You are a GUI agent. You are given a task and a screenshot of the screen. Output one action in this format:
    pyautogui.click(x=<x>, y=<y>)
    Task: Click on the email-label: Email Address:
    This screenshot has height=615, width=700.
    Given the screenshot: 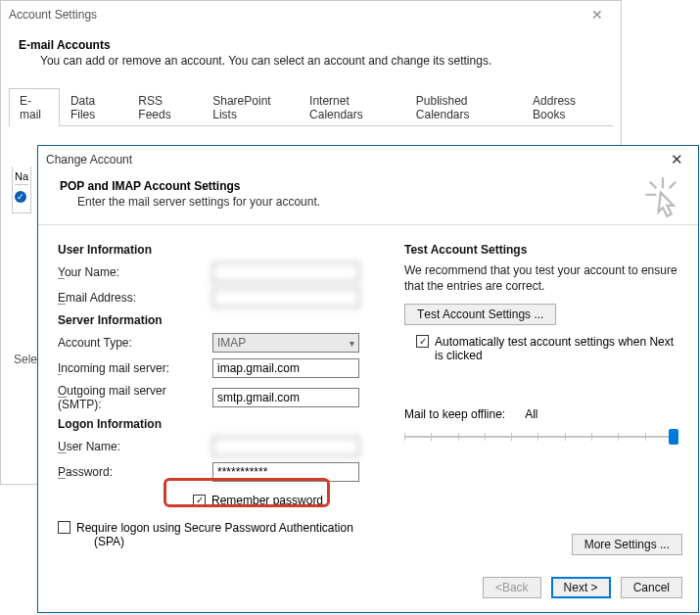 What is the action you would take?
    pyautogui.click(x=135, y=298)
    